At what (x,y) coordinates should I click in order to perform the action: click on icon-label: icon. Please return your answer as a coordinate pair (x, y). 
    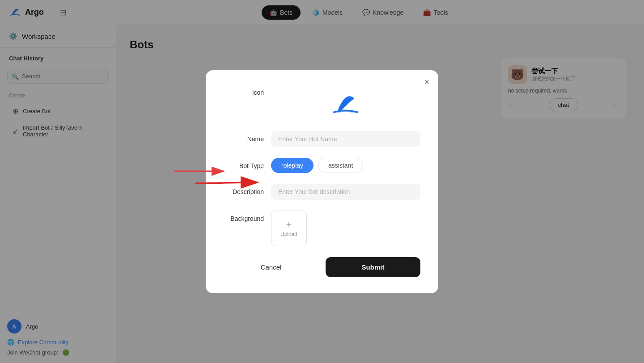
    Looking at the image, I should click on (244, 90).